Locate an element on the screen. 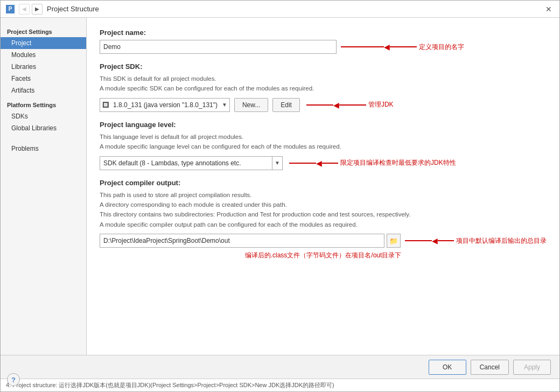 The width and height of the screenshot is (560, 392). title-nav: ◀ ▶ is located at coordinates (31, 9).